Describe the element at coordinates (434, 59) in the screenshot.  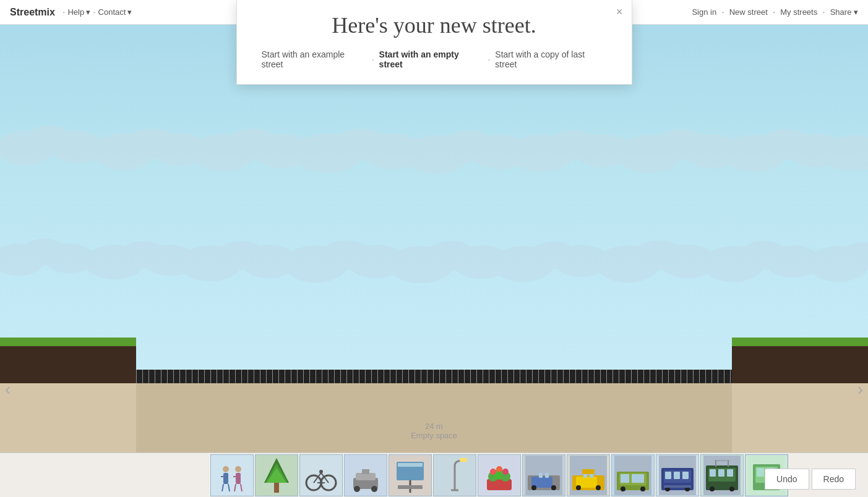
I see `modal-links: Start with an example street · Start wit…` at that location.